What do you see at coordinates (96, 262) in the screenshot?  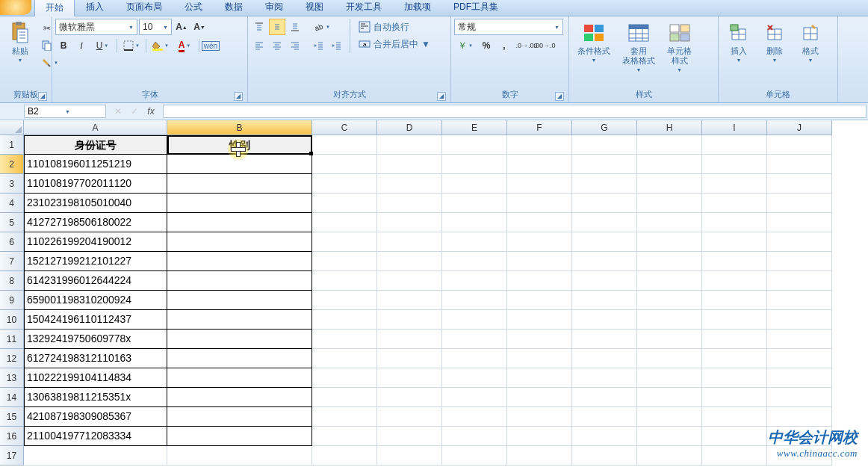 I see `cell-A7: 152127199212101227` at bounding box center [96, 262].